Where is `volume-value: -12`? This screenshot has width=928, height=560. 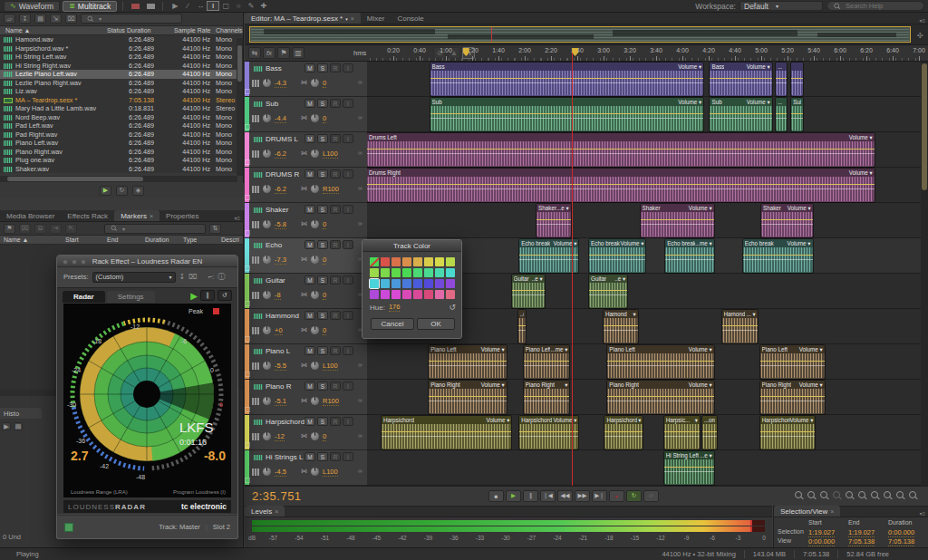
volume-value: -12 is located at coordinates (279, 437).